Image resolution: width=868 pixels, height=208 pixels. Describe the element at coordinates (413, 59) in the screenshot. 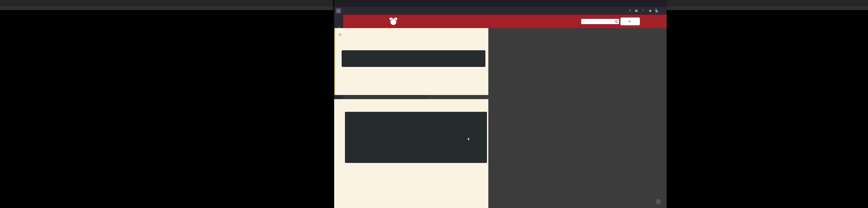

I see `warning-code-block` at that location.